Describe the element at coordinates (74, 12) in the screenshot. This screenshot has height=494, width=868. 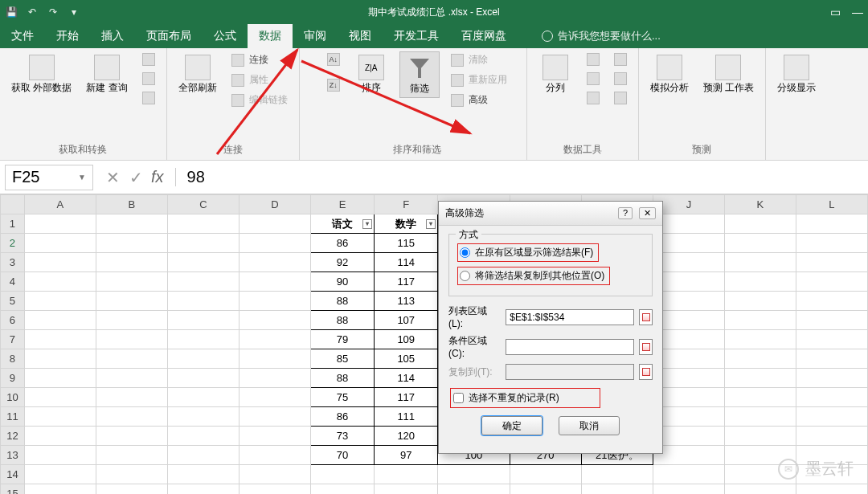
I see `qat-dropdown-icon: ▾` at that location.